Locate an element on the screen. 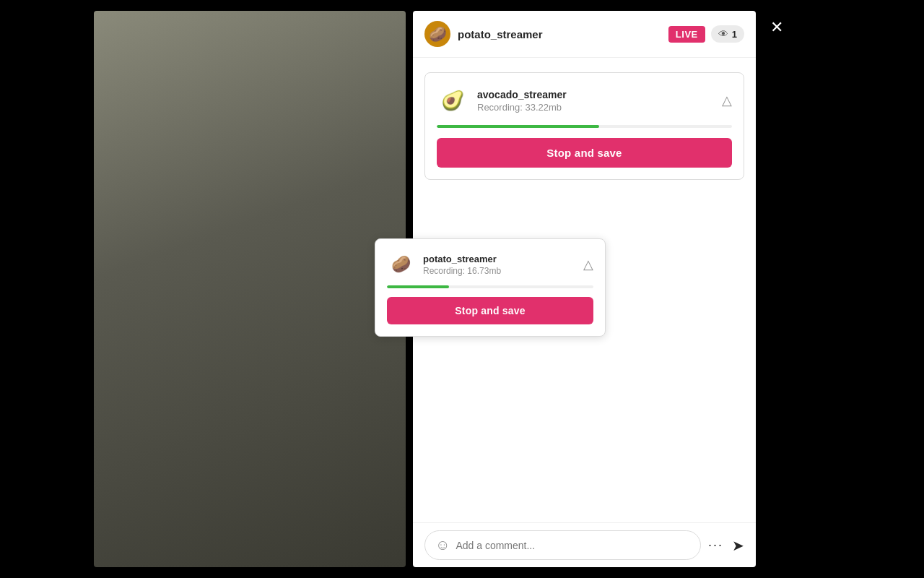 Image resolution: width=924 pixels, height=578 pixels. live-badge: LIVE is located at coordinates (687, 35).